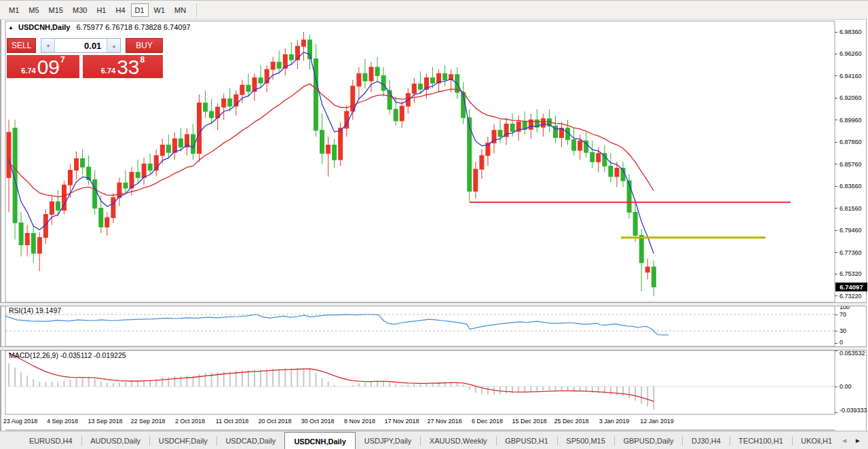 The height and width of the screenshot is (449, 868). Describe the element at coordinates (527, 440) in the screenshot. I see `chart-tab-gbpusd: GBPUSD,H1` at that location.